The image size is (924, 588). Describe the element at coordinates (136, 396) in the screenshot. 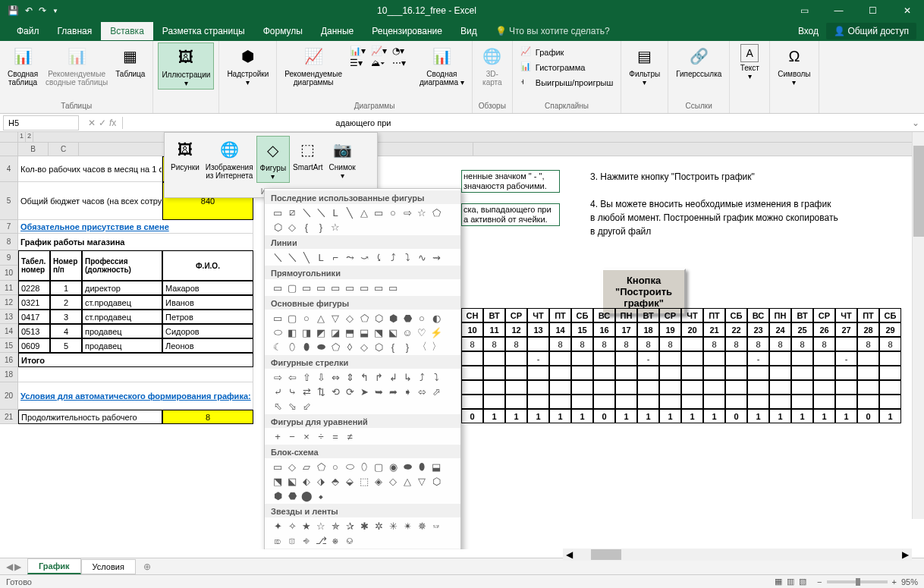

I see `cell: Условия для автоматического формирования…` at that location.